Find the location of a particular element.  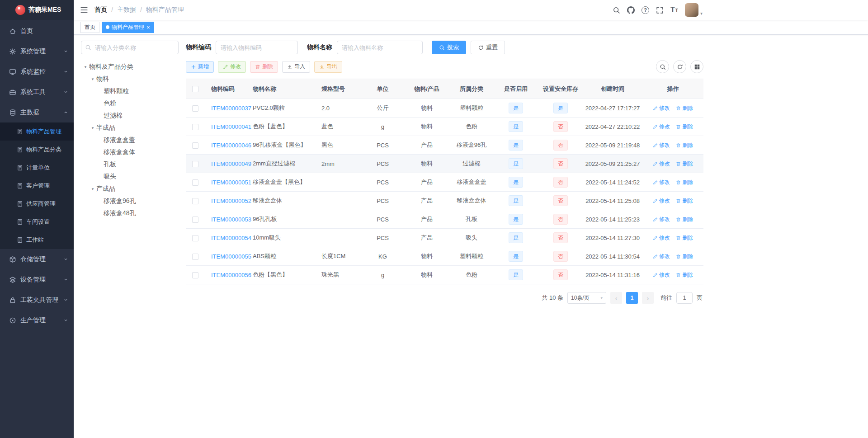

tree-leaf: 塑料颗粒 is located at coordinates (130, 91).